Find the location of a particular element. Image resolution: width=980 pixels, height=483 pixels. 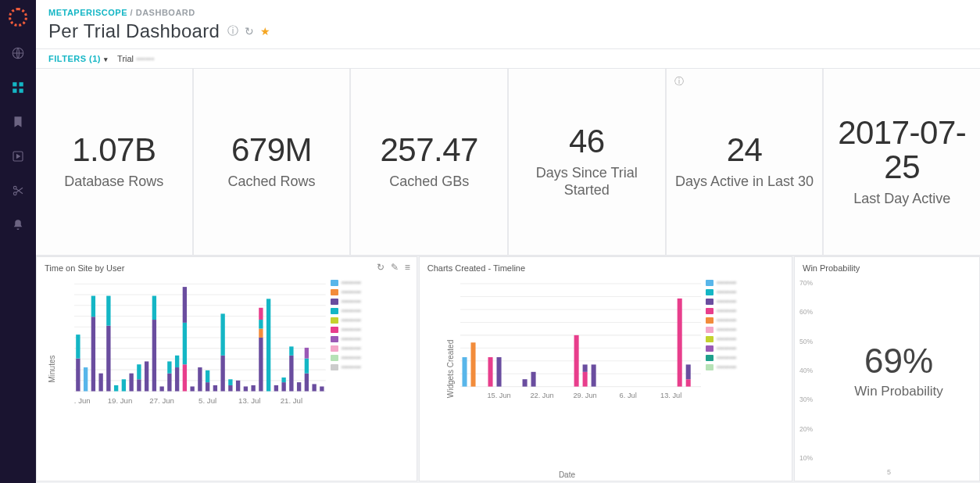

chart-time-on-site: 0183654729010812614416218011. Jun19. Jun… is located at coordinates (200, 344).